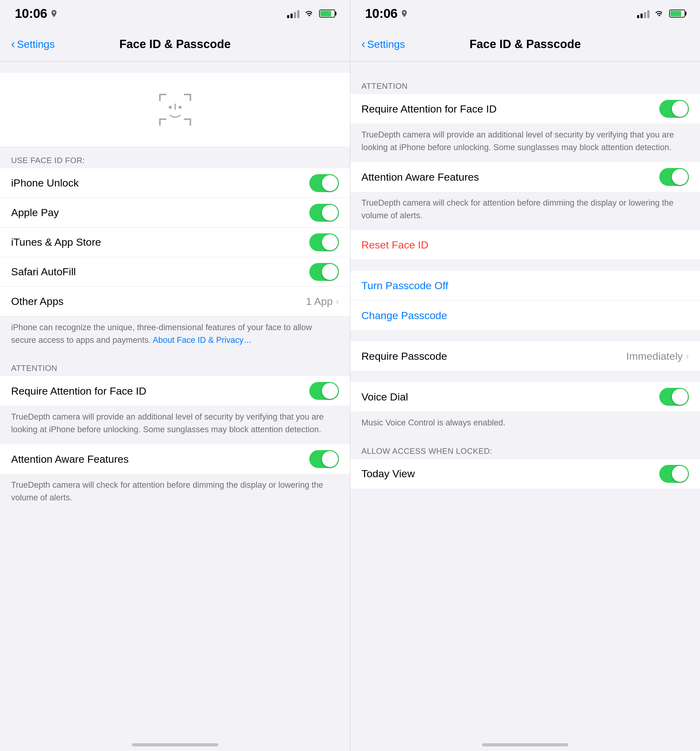  What do you see at coordinates (525, 425) in the screenshot?
I see `voice-dial-desc: Music Voice Control is always enabled.` at bounding box center [525, 425].